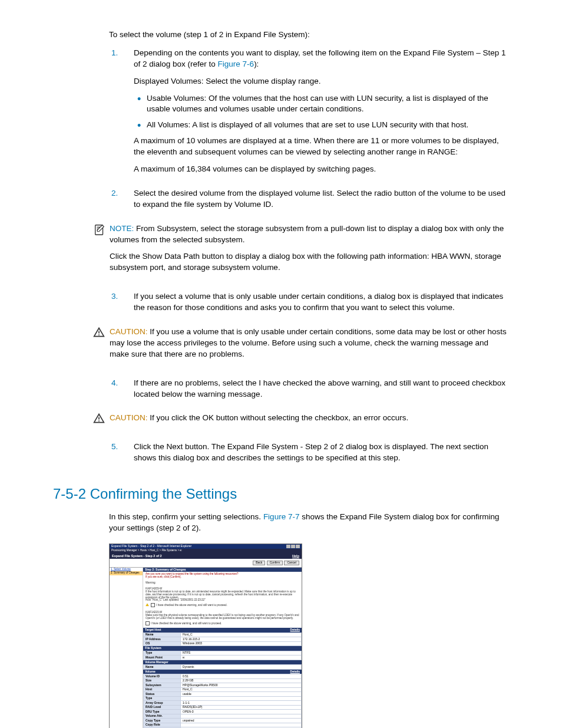 The image size is (562, 728). Describe the element at coordinates (121, 297) in the screenshot. I see `list-num-3: 3.` at that location.